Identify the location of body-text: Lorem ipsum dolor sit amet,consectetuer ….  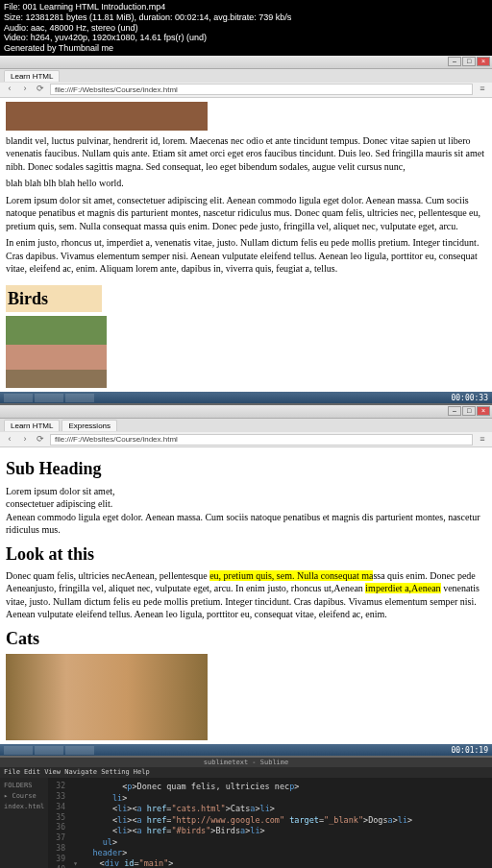
(246, 511).